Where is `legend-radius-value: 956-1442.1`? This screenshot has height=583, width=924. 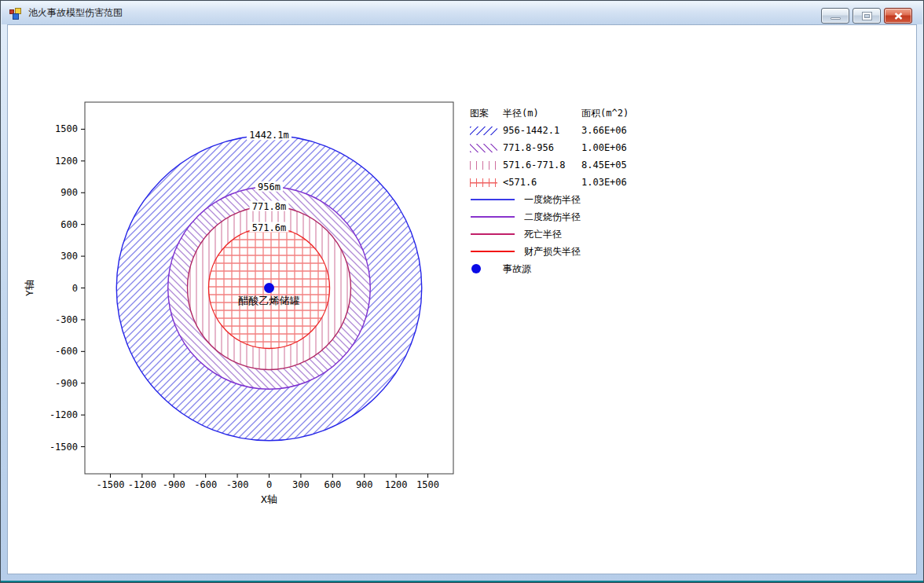
legend-radius-value: 956-1442.1 is located at coordinates (542, 130).